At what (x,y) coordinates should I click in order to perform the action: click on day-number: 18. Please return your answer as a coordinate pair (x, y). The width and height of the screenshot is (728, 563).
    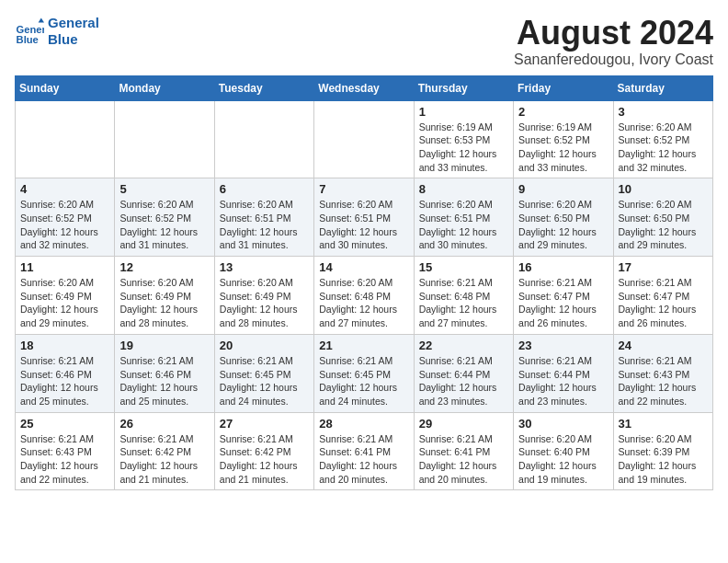
    Looking at the image, I should click on (64, 346).